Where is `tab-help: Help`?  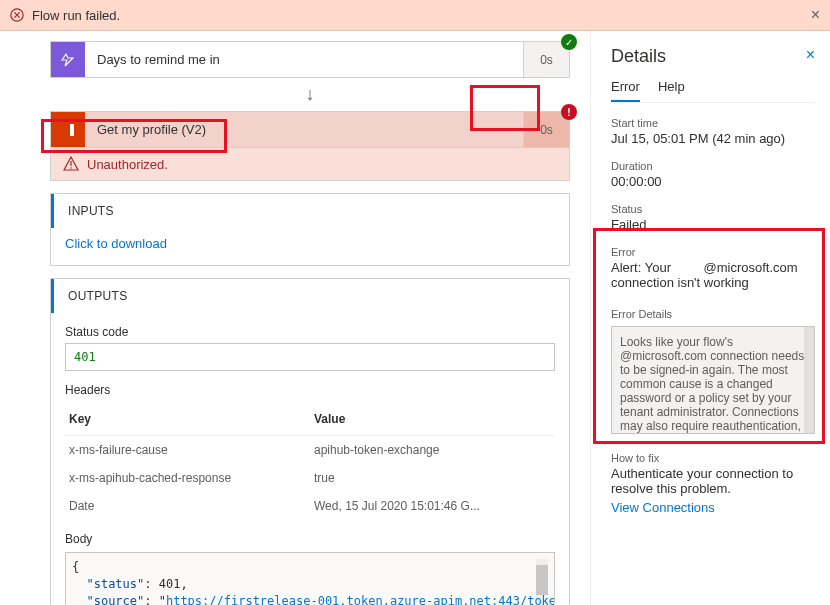
tab-help: Help is located at coordinates (672, 90).